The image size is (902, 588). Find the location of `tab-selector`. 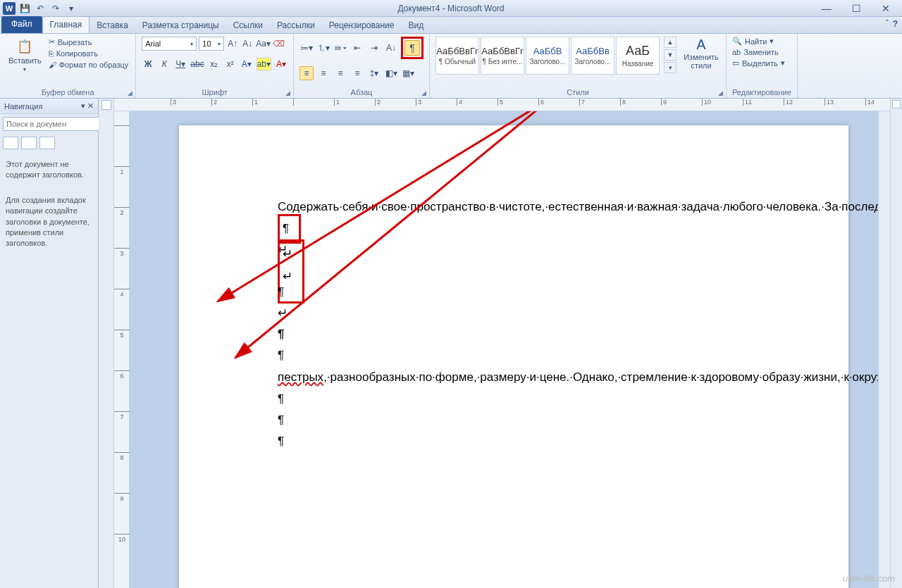

tab-selector is located at coordinates (106, 105).